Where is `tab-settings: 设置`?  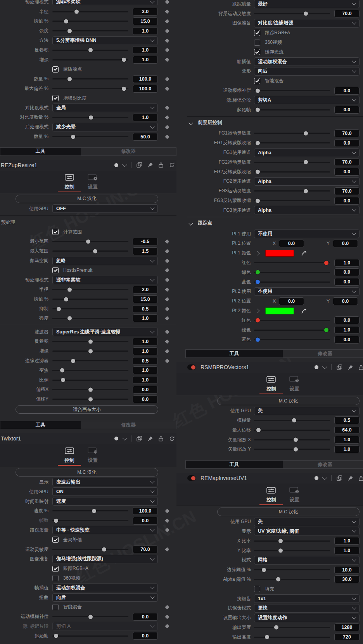 tab-settings: 设置 is located at coordinates (294, 384).